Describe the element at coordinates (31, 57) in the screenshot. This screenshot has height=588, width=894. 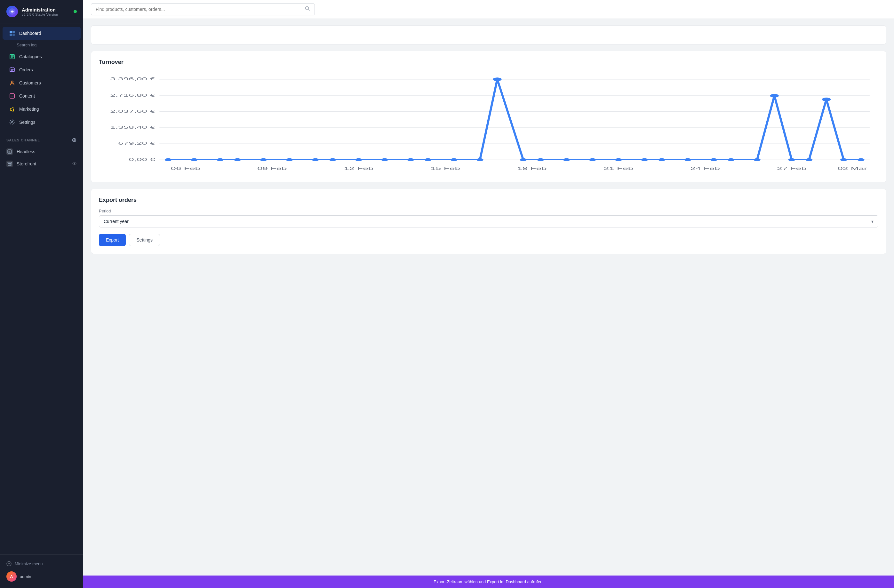
I see `catalogues-label: Catalogues` at that location.